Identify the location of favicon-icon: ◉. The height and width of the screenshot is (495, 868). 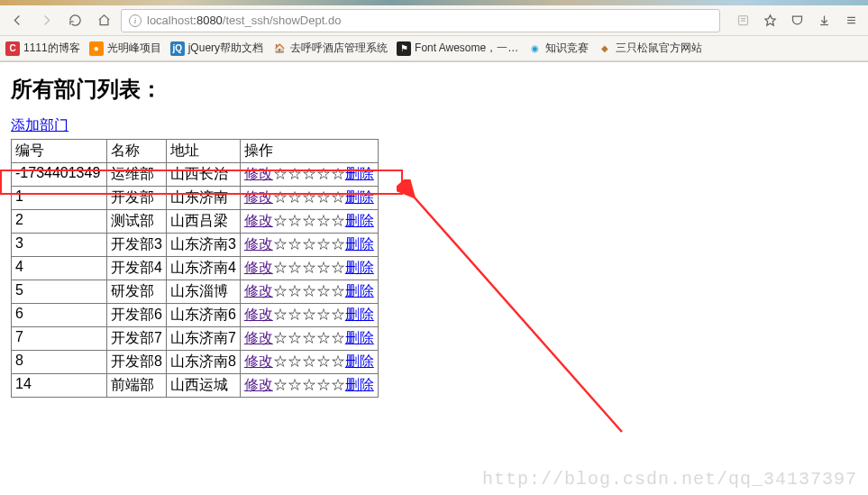
(535, 49).